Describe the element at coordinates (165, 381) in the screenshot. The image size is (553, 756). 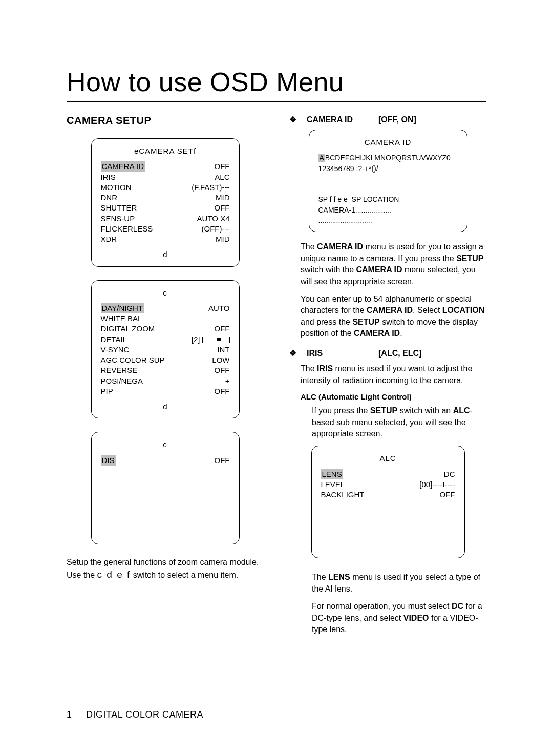
I see `osd-row: POSI/NEGA+` at that location.